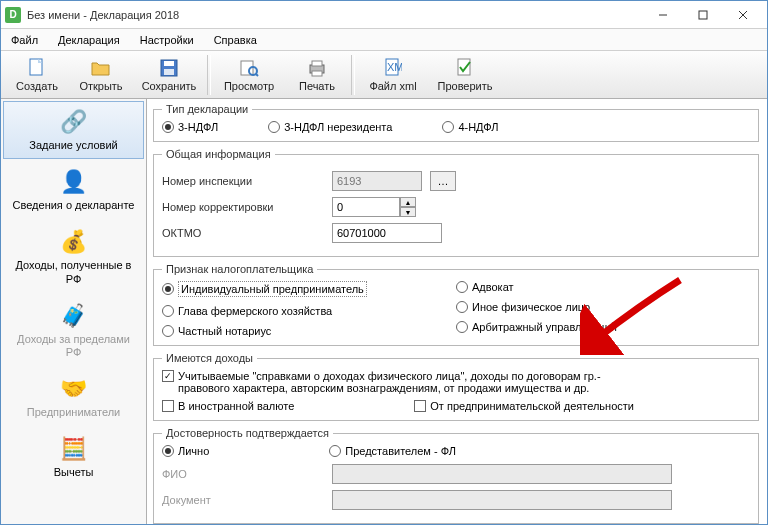 Image resolution: width=768 pixels, height=525 pixels. What do you see at coordinates (392, 451) in the screenshot?
I see `radio-representative: Представителем - ФЛ` at bounding box center [392, 451].